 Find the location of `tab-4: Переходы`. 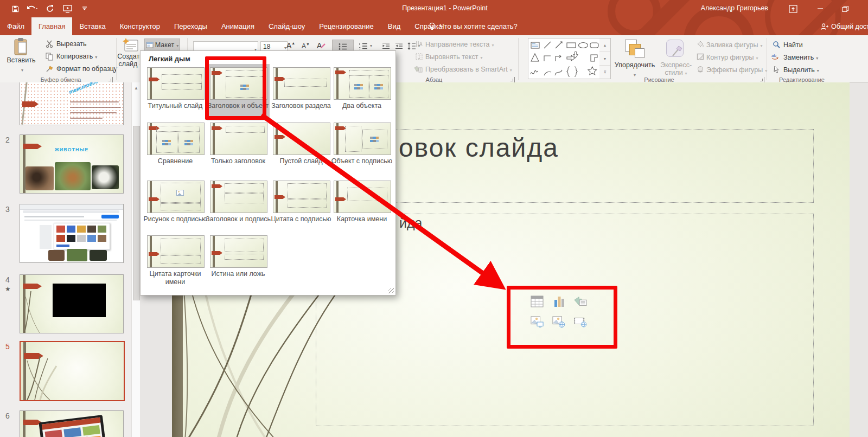

tab-4: Переходы is located at coordinates (191, 26).